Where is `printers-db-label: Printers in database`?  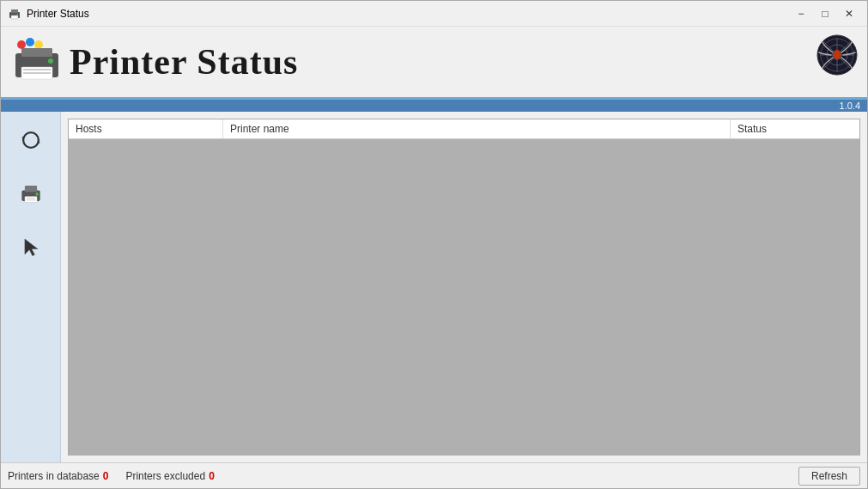 printers-db-label: Printers in database is located at coordinates (53, 476).